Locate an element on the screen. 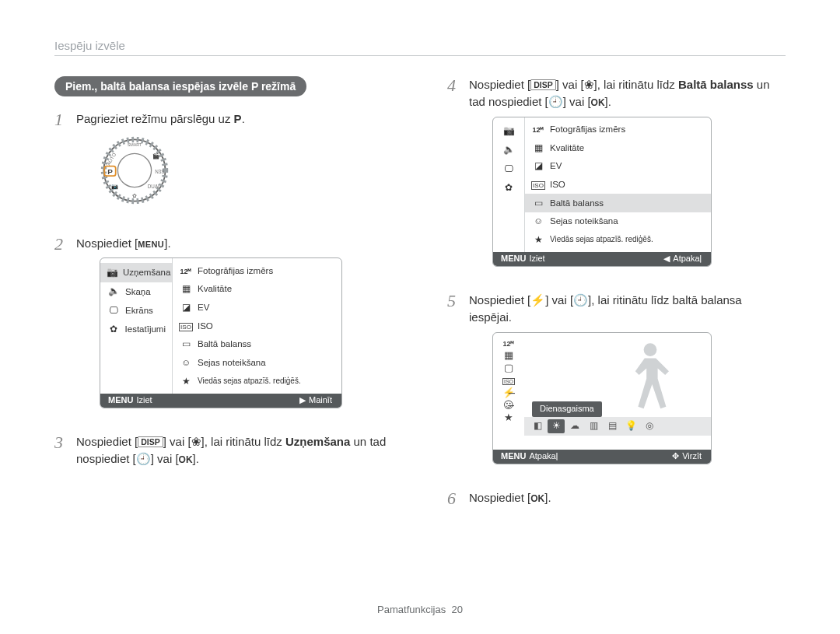 Image resolution: width=840 pixels, height=634 pixels. svg-text: P is located at coordinates (110, 171).